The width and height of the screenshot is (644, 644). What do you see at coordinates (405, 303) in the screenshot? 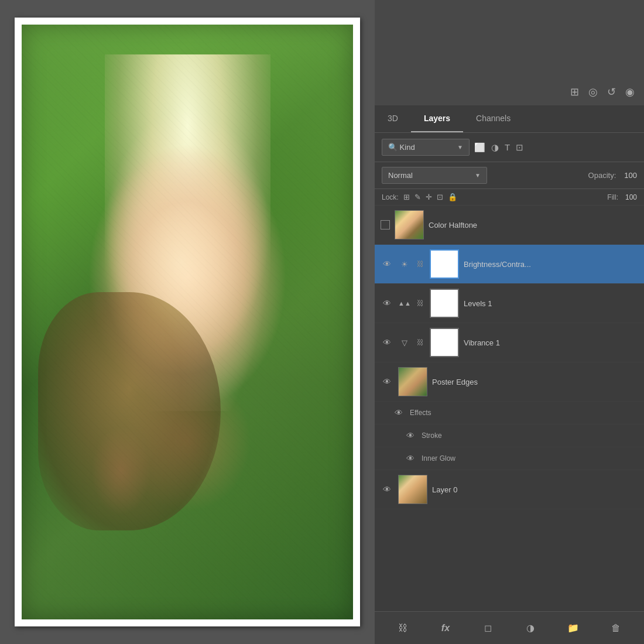
I see `levels-type-icon: ▲▲` at bounding box center [405, 303].